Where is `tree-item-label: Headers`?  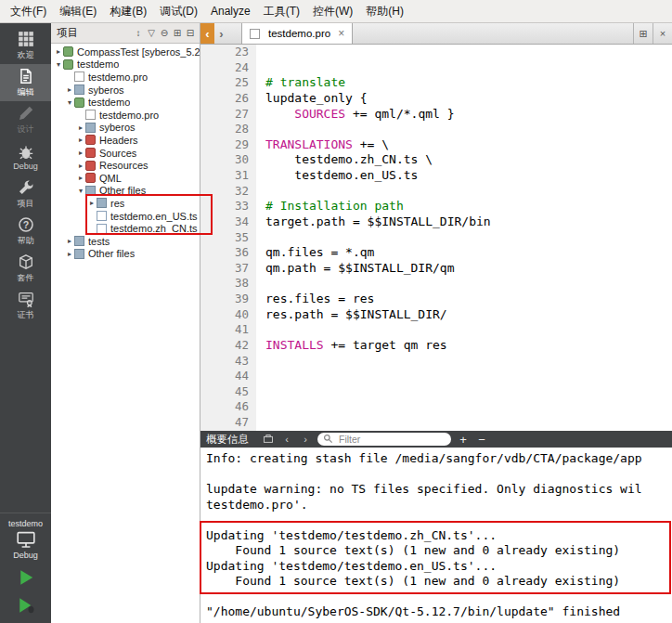 tree-item-label: Headers is located at coordinates (119, 140).